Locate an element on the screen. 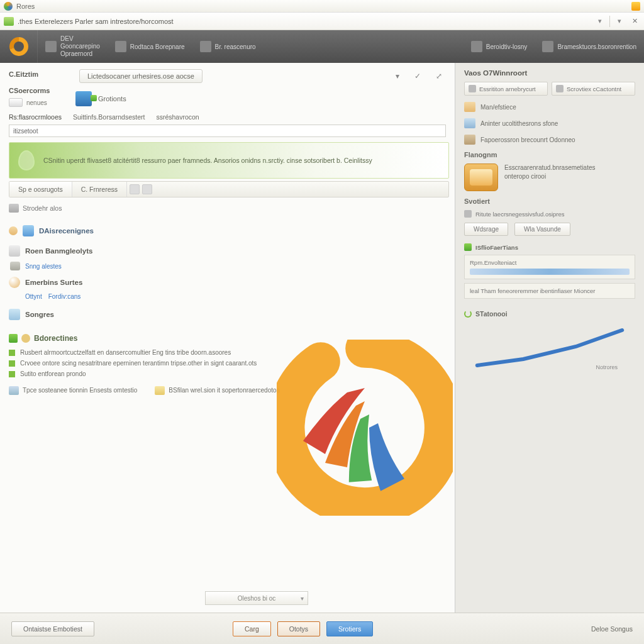 The image size is (644, 644). cmd-item2-label: Rodtaca Borepnare is located at coordinates (157, 47).